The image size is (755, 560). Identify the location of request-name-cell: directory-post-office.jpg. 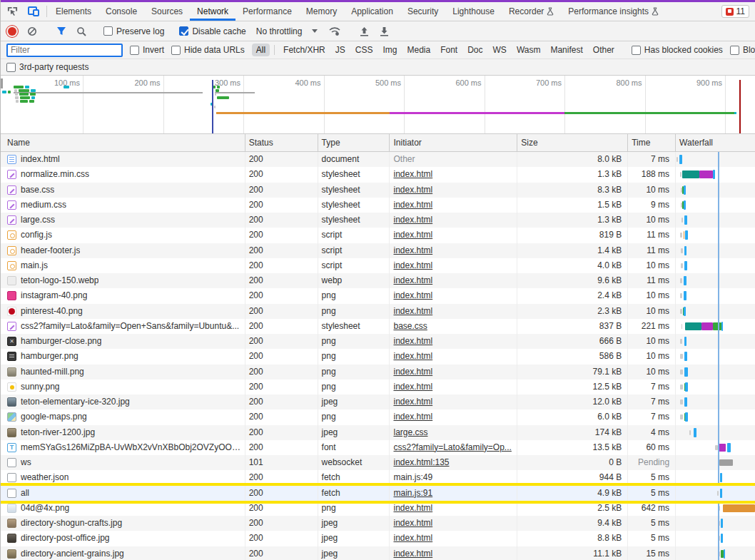
(123, 538).